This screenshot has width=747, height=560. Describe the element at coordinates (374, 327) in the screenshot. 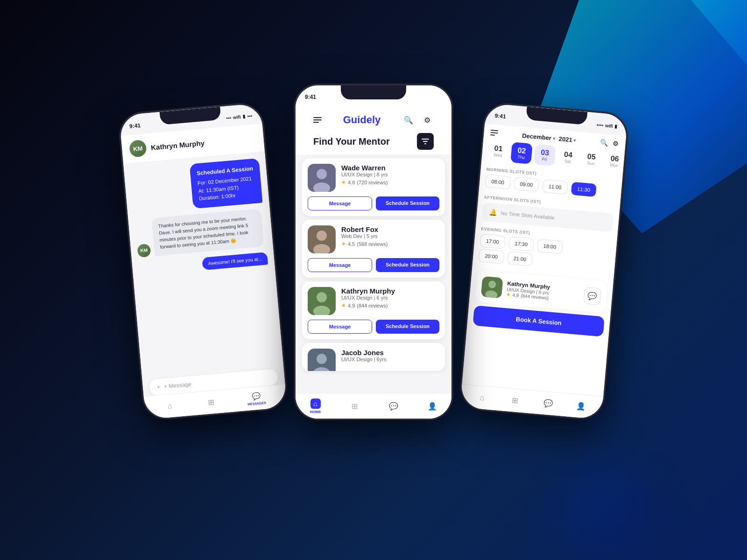

I see `mentor-actions-2: Message Schedule Session` at that location.